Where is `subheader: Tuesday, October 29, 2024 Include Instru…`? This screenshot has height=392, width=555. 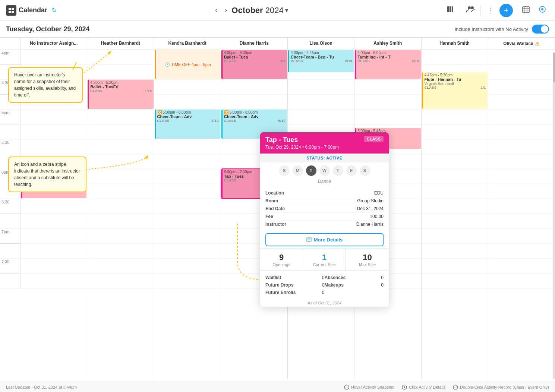
subheader: Tuesday, October 29, 2024 Include Instru… is located at coordinates (277, 29).